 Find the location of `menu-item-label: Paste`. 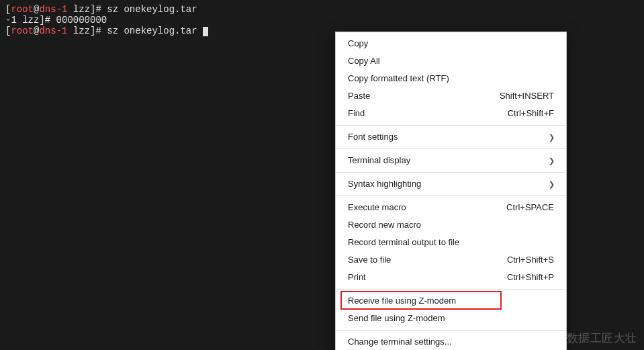

menu-item-label: Paste is located at coordinates (417, 96).